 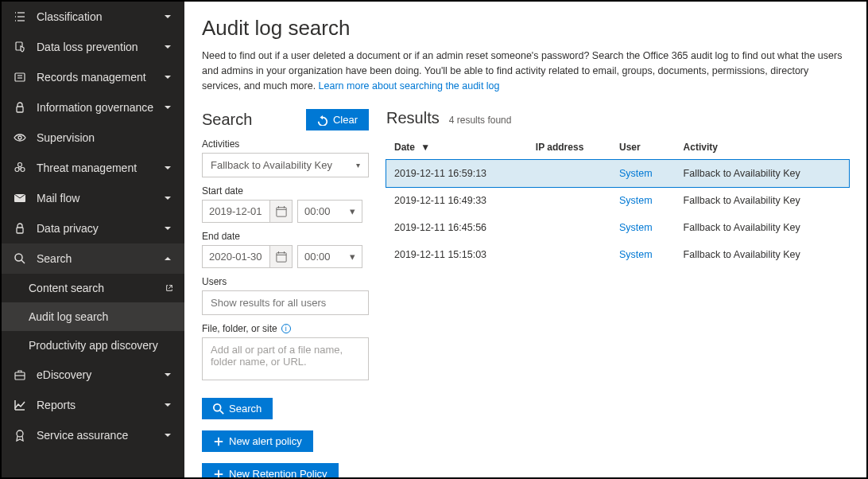 I want to click on column-activity: Activity, so click(x=762, y=148).